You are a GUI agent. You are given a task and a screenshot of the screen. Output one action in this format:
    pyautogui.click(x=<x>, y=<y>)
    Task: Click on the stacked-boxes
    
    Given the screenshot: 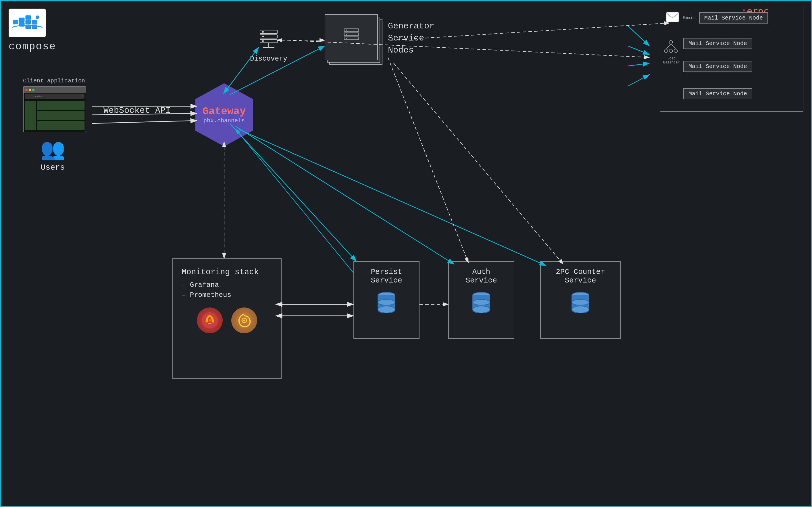 What is the action you would take?
    pyautogui.click(x=354, y=40)
    